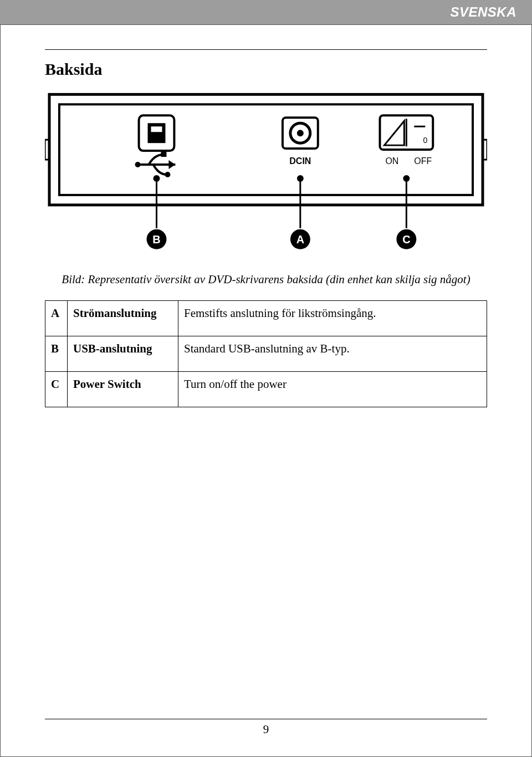 This screenshot has width=532, height=757. I want to click on header-bar: SVENSKA, so click(266, 12).